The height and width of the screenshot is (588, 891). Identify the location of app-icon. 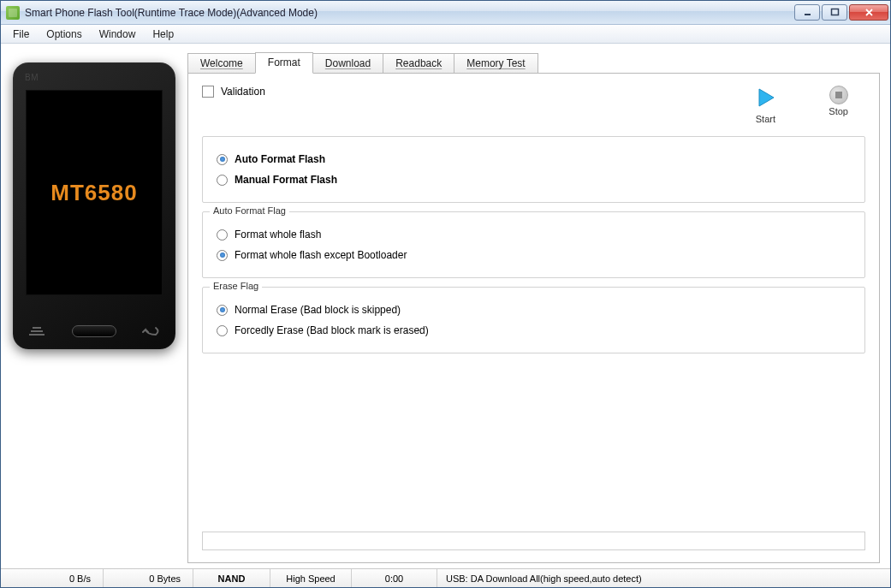
(13, 13).